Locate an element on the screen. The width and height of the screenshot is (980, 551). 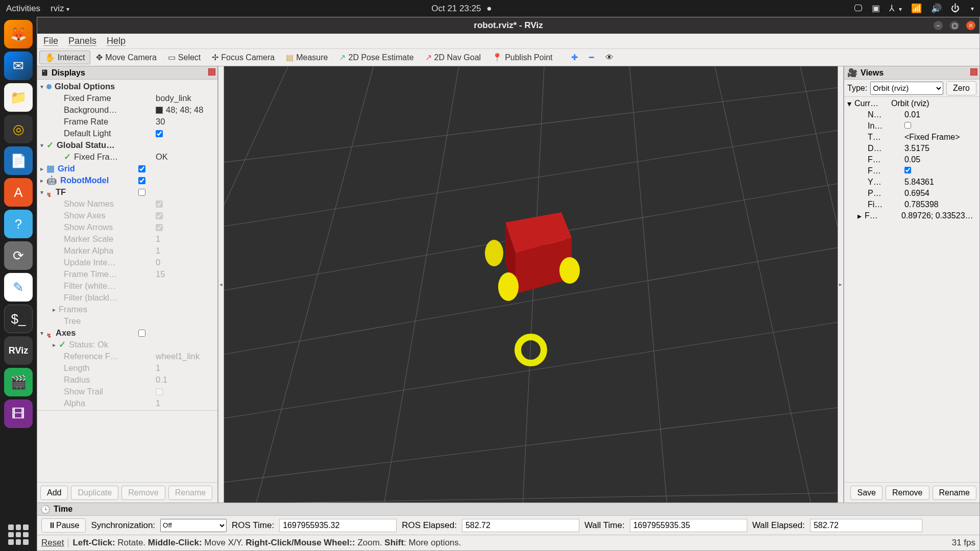
window-close-button: ✕ is located at coordinates (971, 26).